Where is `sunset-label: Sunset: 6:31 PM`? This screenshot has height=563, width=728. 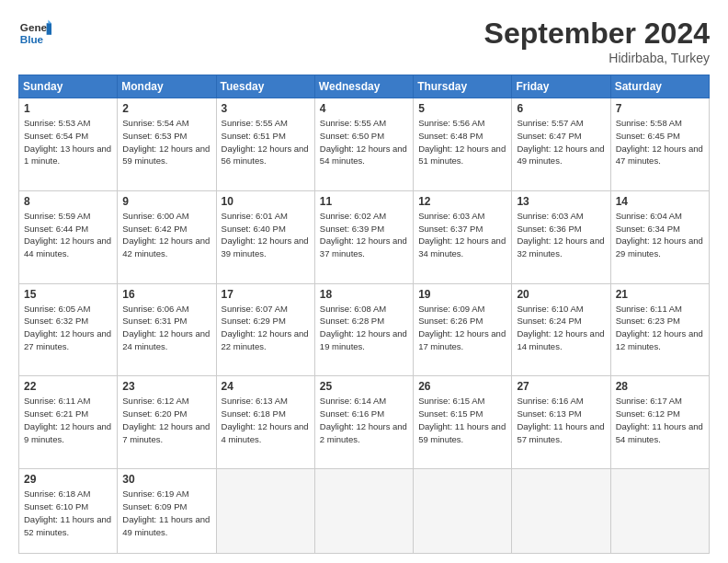
sunset-label: Sunset: 6:31 PM is located at coordinates (154, 320).